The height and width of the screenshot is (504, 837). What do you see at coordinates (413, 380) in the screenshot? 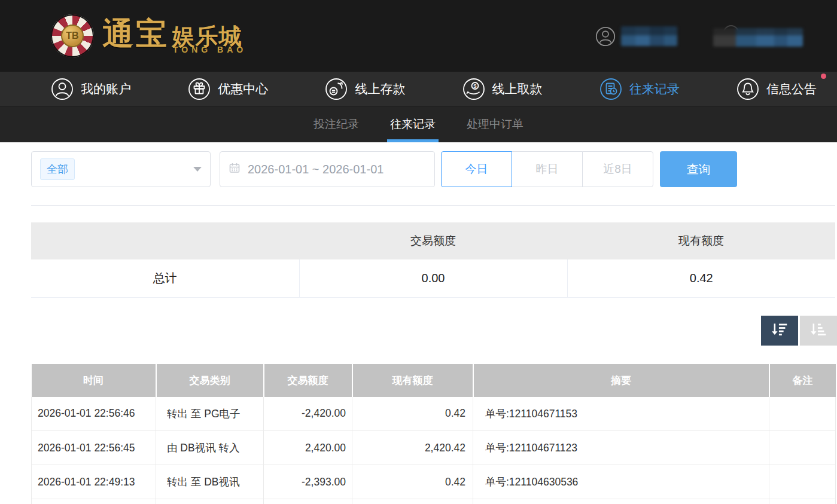
I see `col-header-balance: 现有额度` at bounding box center [413, 380].